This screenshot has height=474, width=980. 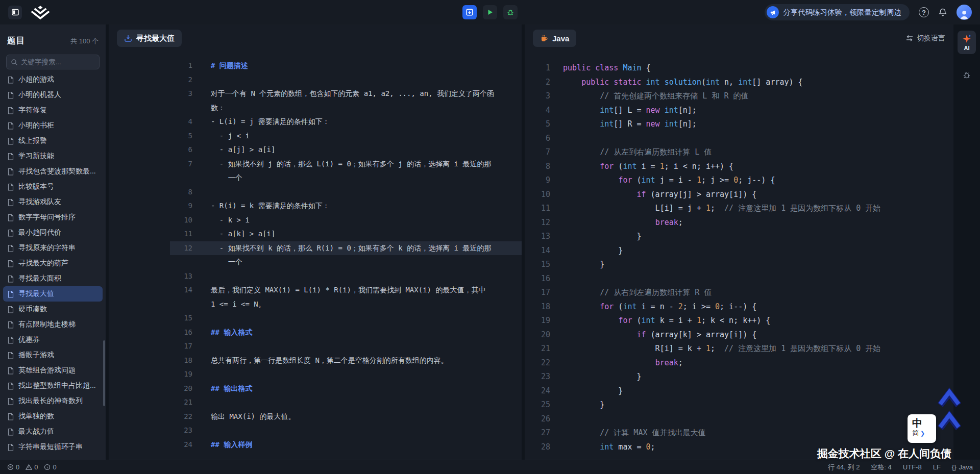 What do you see at coordinates (315, 318) in the screenshot?
I see `problem-line: 15` at bounding box center [315, 318].